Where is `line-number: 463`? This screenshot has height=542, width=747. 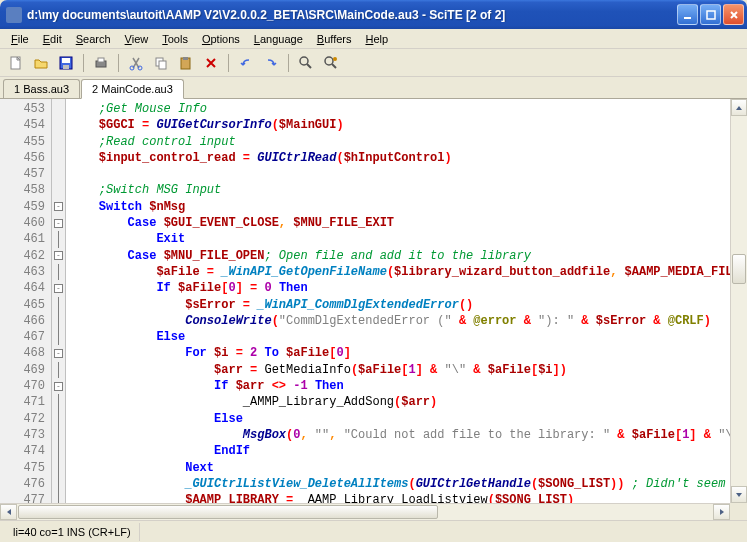 line-number: 463 is located at coordinates (22, 272).